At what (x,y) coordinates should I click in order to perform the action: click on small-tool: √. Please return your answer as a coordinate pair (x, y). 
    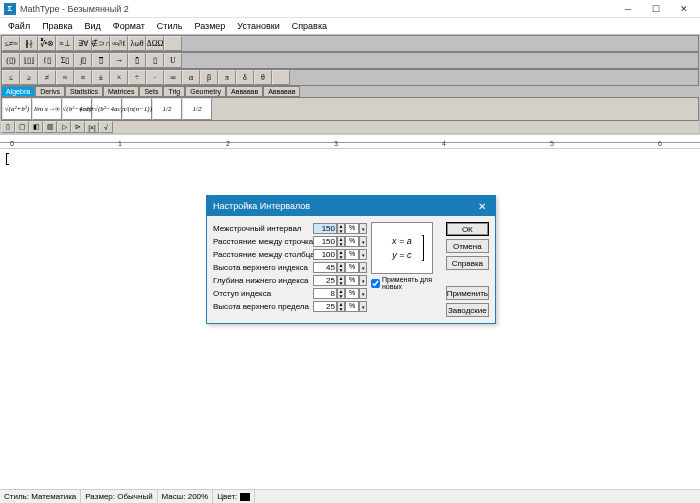
    Looking at the image, I should click on (106, 127).